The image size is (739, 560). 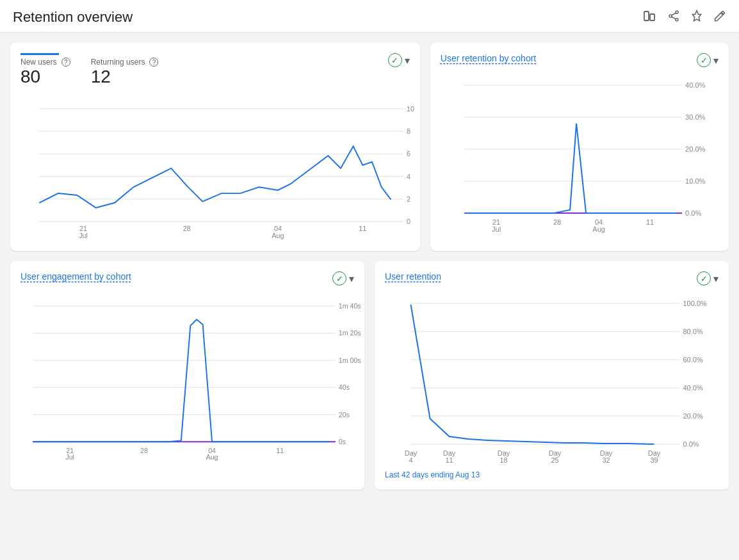 I want to click on users-check-badge: ✓, so click(x=395, y=60).